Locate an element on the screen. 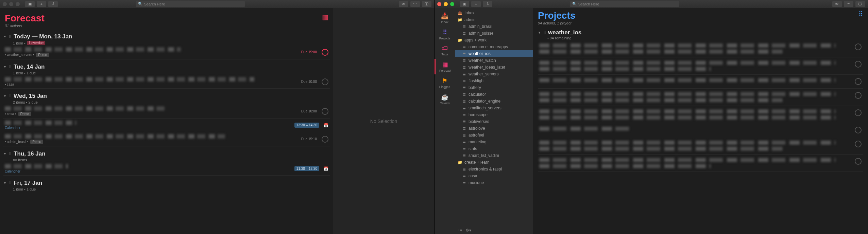  day-header: ▼ ⠿ Wed, 15 Jan is located at coordinates (167, 96).